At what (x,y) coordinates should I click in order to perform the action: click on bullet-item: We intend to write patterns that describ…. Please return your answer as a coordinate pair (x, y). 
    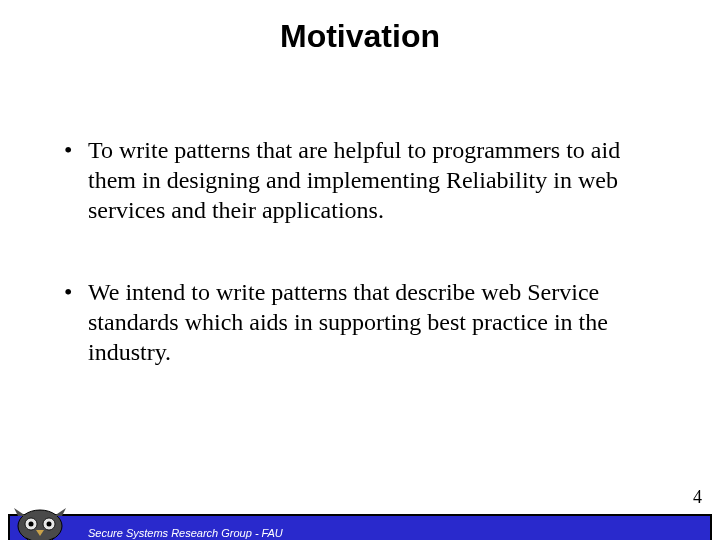
    Looking at the image, I should click on (360, 322).